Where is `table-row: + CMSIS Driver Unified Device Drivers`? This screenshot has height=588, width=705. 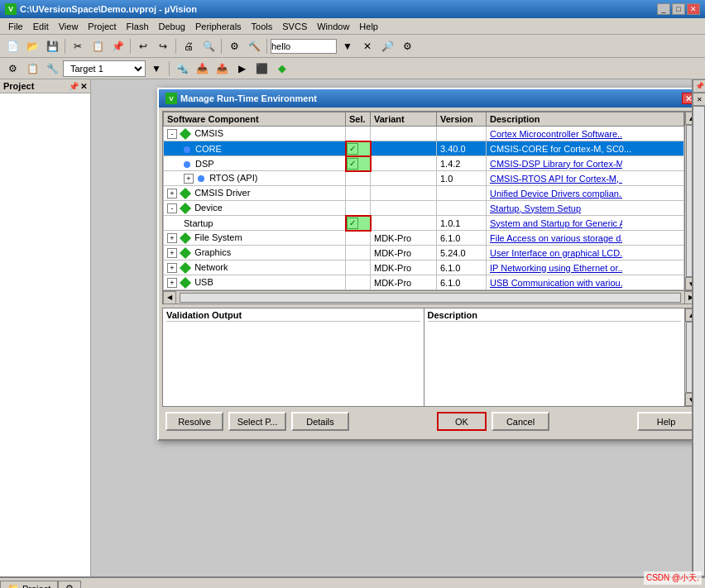 table-row: + CMSIS Driver Unified Device Drivers is located at coordinates (424, 194).